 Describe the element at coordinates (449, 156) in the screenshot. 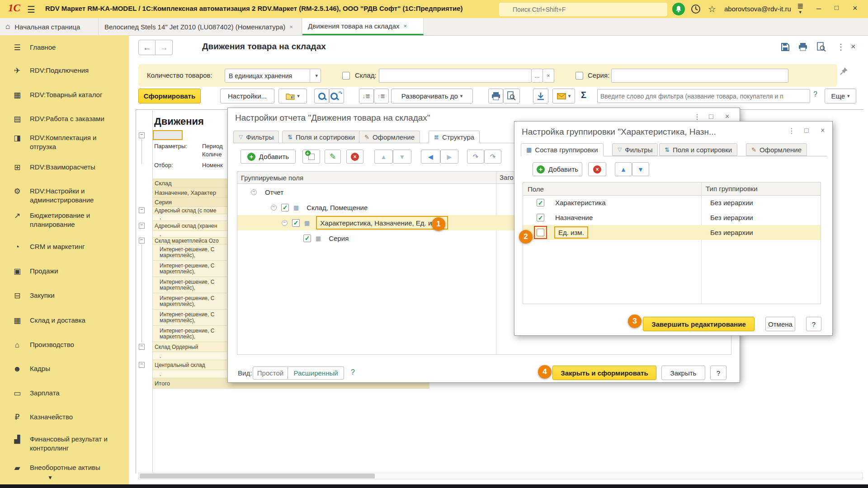

I see `move-right-button: ▶` at that location.